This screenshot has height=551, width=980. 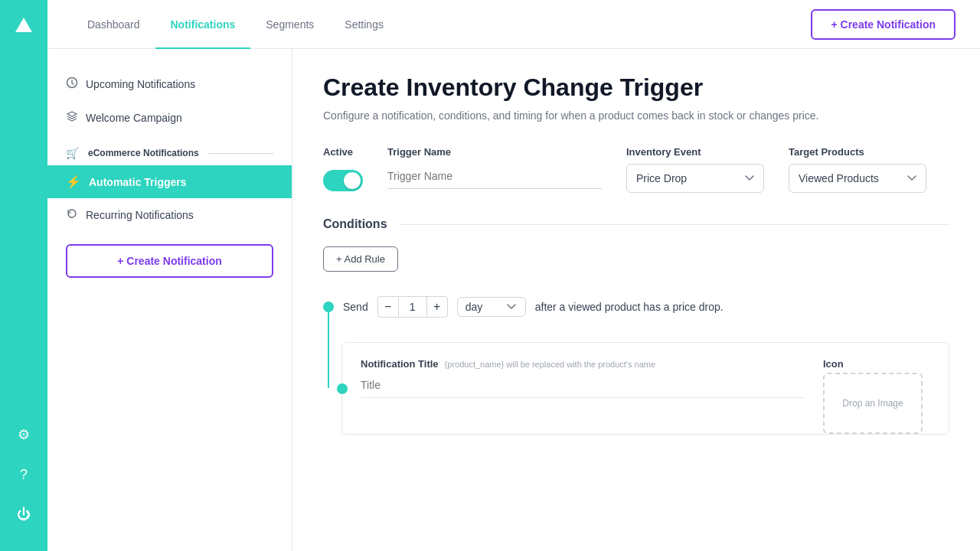 What do you see at coordinates (170, 261) in the screenshot?
I see `panel-create-notification-button: + Create Notification` at bounding box center [170, 261].